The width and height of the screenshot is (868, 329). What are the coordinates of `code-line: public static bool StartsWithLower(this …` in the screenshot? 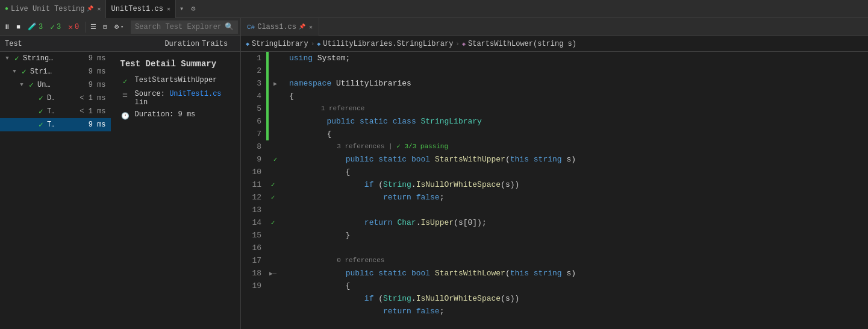 It's located at (578, 274).